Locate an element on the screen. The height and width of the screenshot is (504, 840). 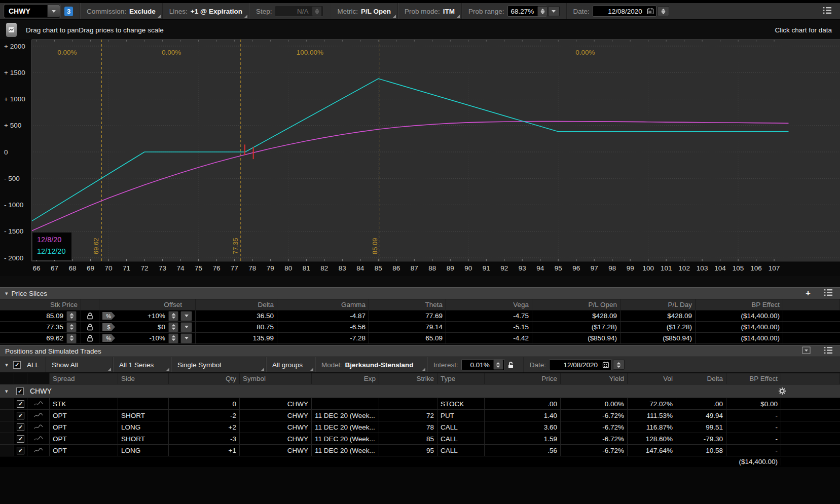
date-input: 12/08/2020 is located at coordinates (625, 11).